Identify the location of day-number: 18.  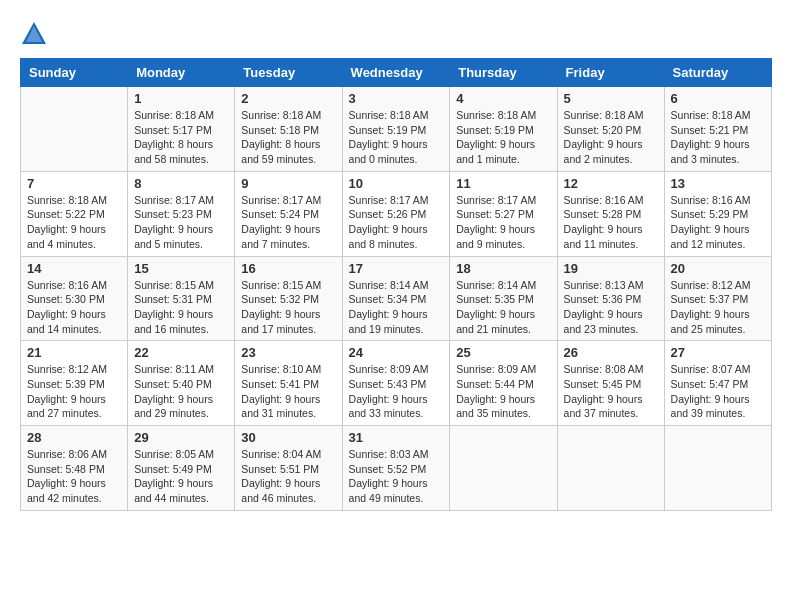
(503, 268).